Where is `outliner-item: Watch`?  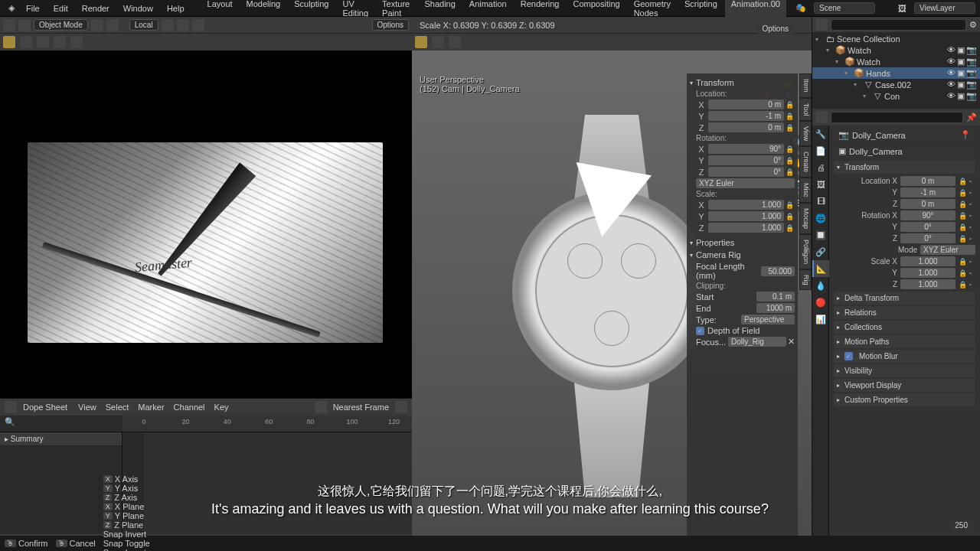
outliner-item: Watch is located at coordinates (897, 51).